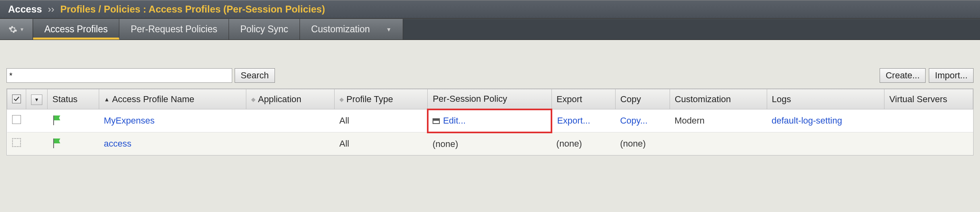  I want to click on create-button: Create..., so click(903, 76).